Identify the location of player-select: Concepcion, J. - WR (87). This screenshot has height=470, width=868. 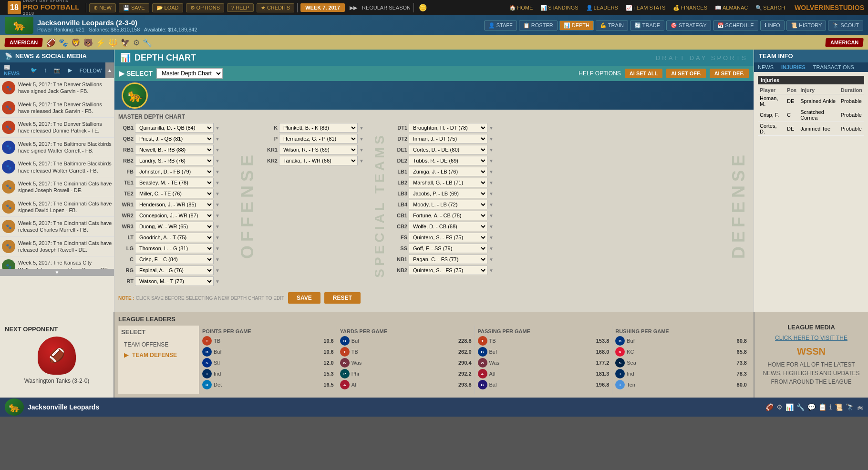
(175, 215).